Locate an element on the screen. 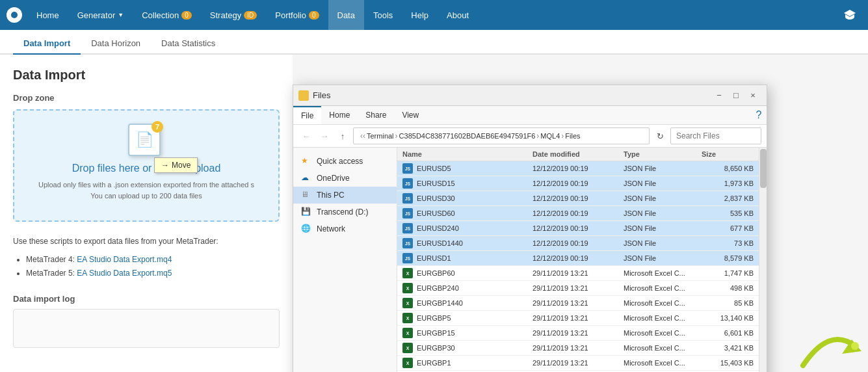 This screenshot has width=868, height=372. ribbon-tab-file: File is located at coordinates (307, 115).